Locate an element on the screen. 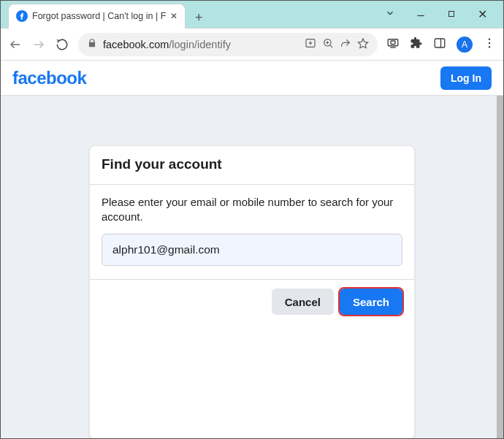 This screenshot has height=439, width=504. extensions-icon is located at coordinates (416, 45).